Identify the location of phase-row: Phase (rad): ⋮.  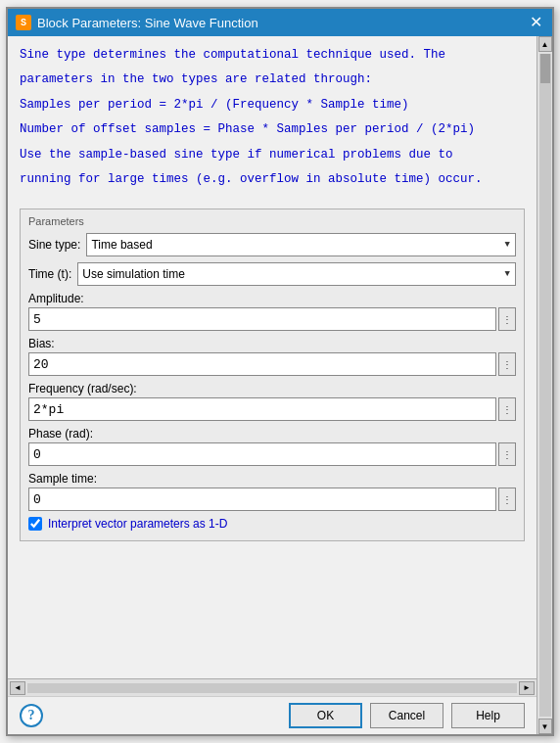
(272, 446).